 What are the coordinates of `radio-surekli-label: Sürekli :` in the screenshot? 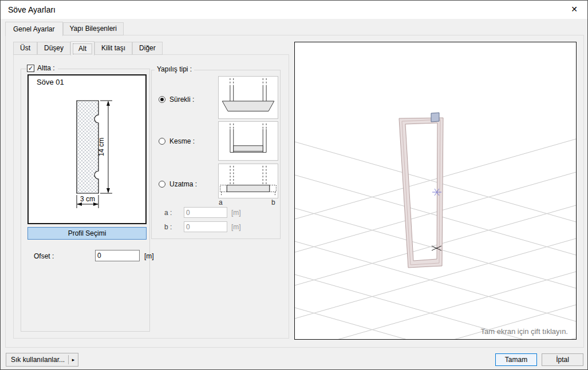 It's located at (182, 100).